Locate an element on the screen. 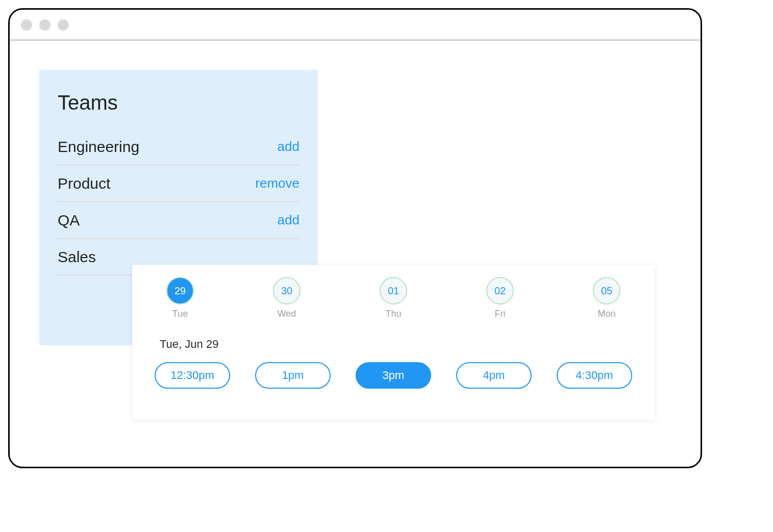 The height and width of the screenshot is (532, 773). selected-date-label: Tue, Jun 29 is located at coordinates (393, 344).